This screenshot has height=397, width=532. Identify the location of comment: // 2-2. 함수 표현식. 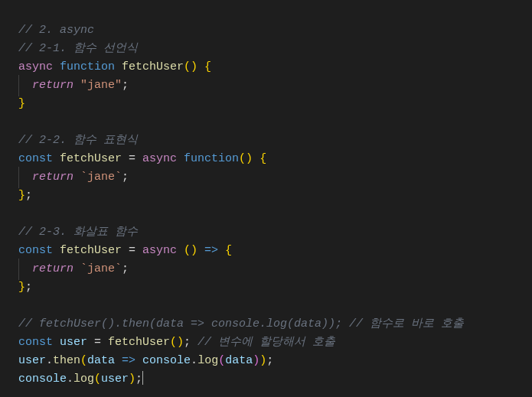
(78, 141).